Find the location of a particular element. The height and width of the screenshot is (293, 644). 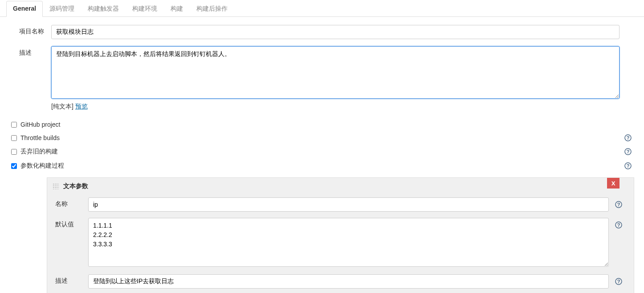

param-name-input is located at coordinates (348, 205).